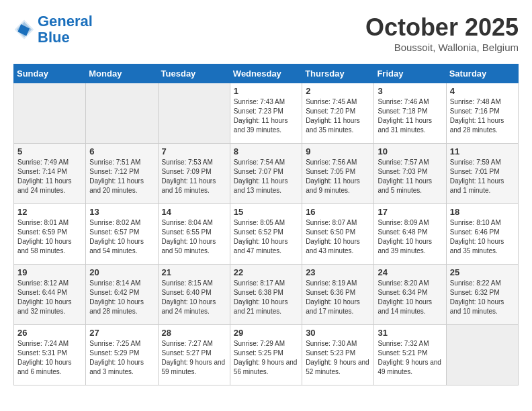  What do you see at coordinates (482, 113) in the screenshot?
I see `calendar-cell: 4Sunrise: 7:48 AMSunset: 7:16 PMDaylight…` at bounding box center [482, 113].